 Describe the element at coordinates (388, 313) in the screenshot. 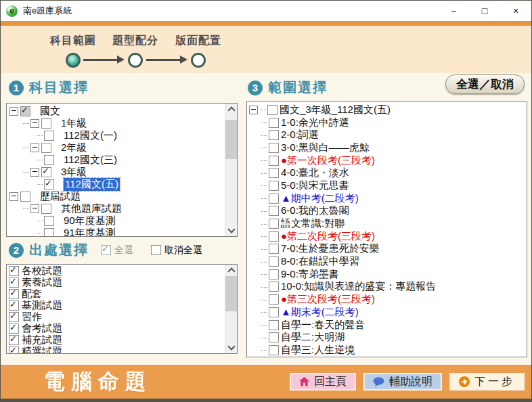

I see `range-tree-item: ▲期末考(二段考)` at that location.